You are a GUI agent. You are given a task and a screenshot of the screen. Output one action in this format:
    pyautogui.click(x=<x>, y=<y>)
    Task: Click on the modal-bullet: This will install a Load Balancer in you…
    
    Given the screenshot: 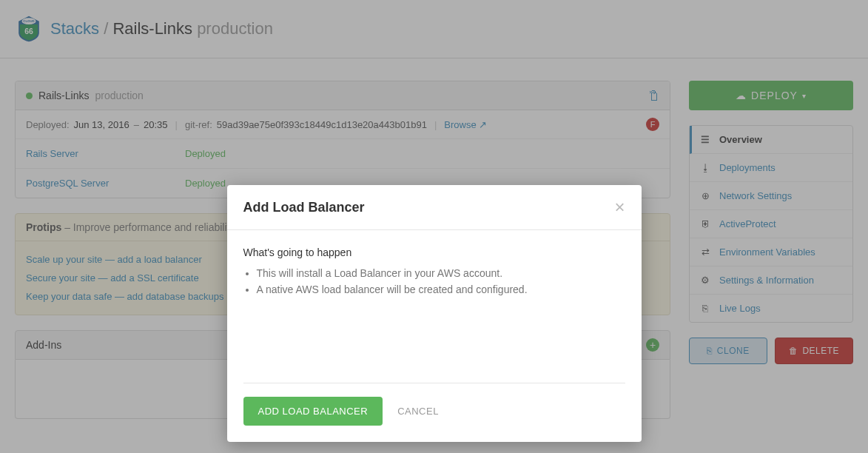 What is the action you would take?
    pyautogui.click(x=441, y=273)
    